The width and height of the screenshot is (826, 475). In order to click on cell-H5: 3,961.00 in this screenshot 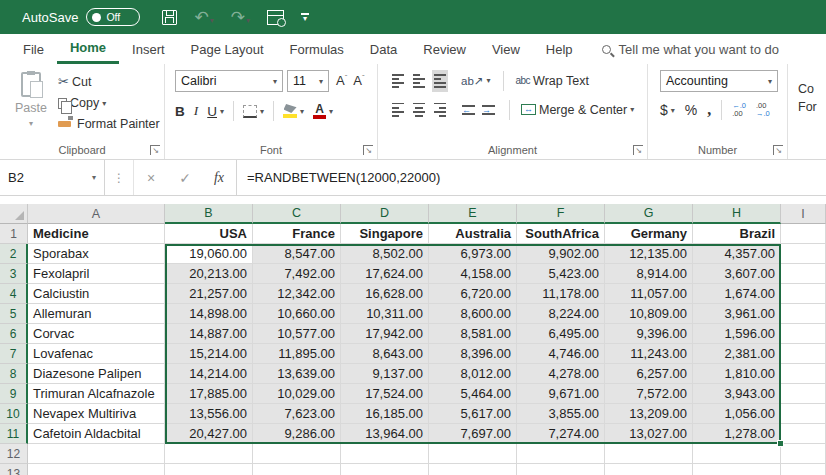, I will do `click(737, 314)`.